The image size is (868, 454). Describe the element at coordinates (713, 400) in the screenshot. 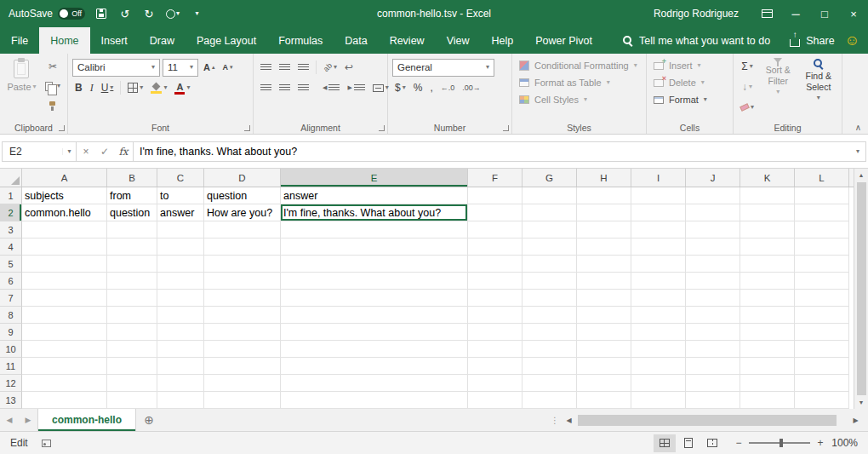

I see `cell-J13` at that location.